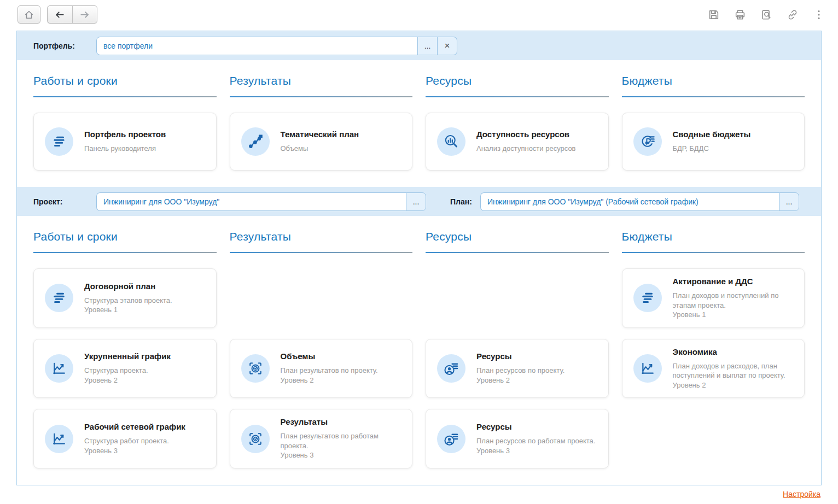  Describe the element at coordinates (322, 438) in the screenshot. I see `report-card: Результаты План результатов по работам п…` at that location.